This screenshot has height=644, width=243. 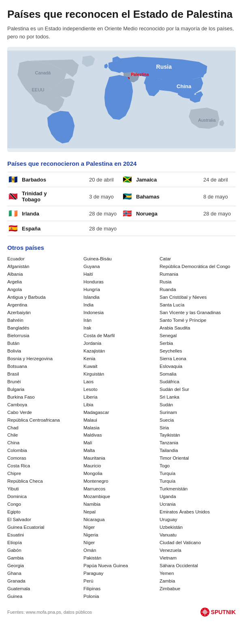 What do you see at coordinates (45, 589) in the screenshot?
I see `list-item: Guatemala` at bounding box center [45, 589].